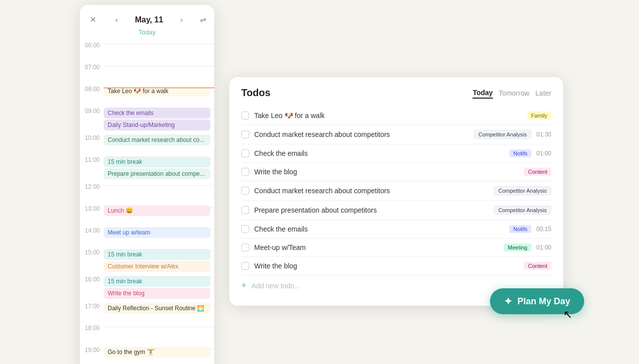 Image resolution: width=639 pixels, height=364 pixels. I want to click on calendar-title: May, 11, so click(150, 20).